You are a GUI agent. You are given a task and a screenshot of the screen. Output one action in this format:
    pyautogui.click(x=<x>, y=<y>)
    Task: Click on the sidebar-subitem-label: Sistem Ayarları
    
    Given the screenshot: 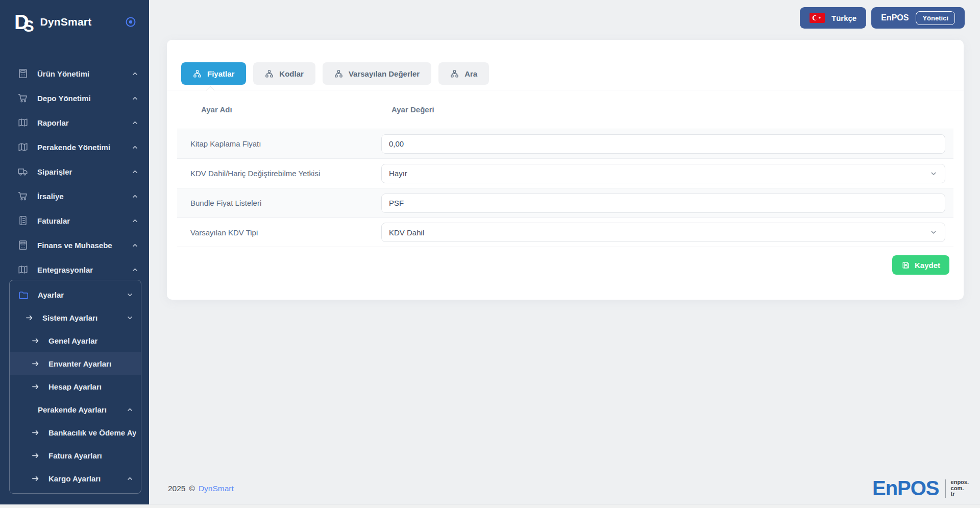 What is the action you would take?
    pyautogui.click(x=70, y=318)
    